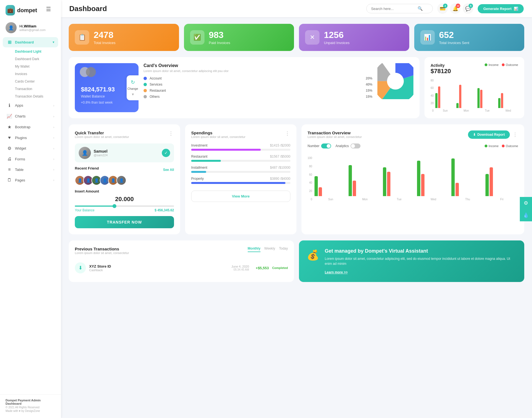 The image size is (532, 418). What do you see at coordinates (455, 9) in the screenshot?
I see `bell-icon-btn: 🔔 12` at bounding box center [455, 9].